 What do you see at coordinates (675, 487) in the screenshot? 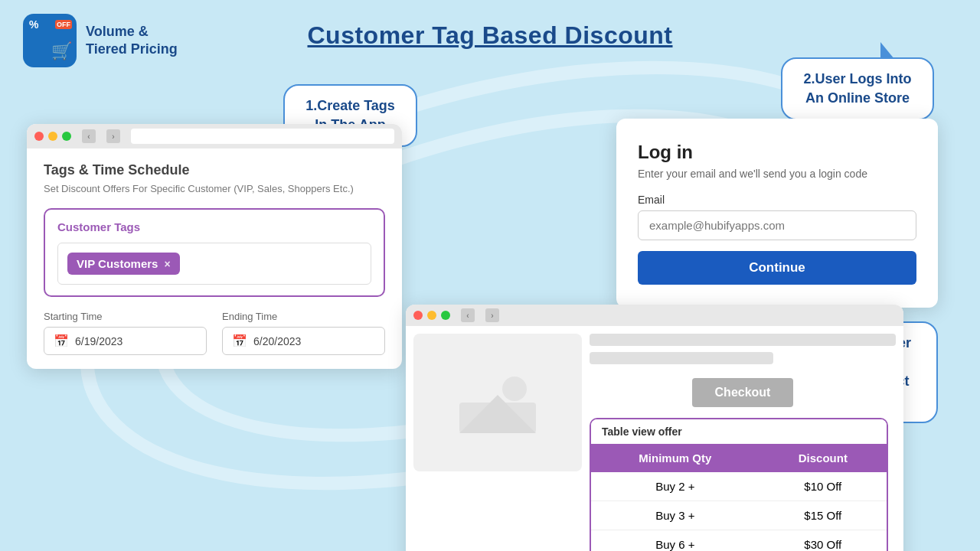
I see `cell-qty: Buy 2 +` at bounding box center [675, 487].